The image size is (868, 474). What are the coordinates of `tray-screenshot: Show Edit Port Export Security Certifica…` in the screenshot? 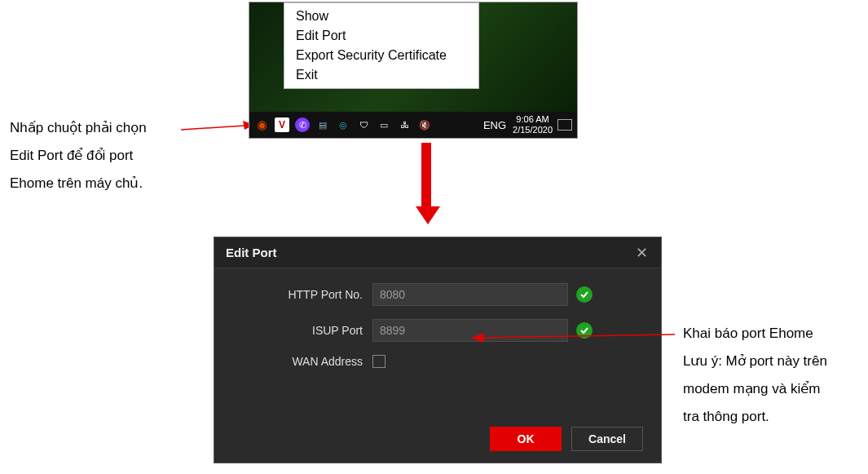 It's located at (413, 70).